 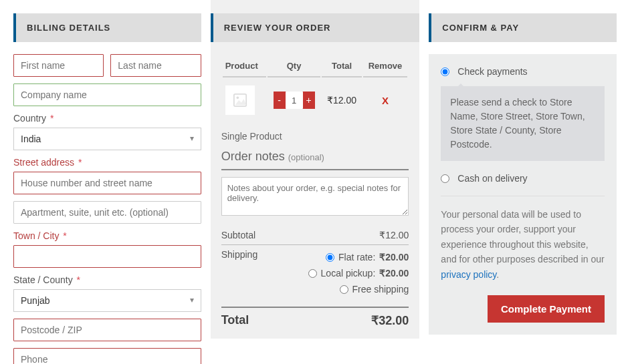 I want to click on ship-local-radio, so click(x=313, y=274).